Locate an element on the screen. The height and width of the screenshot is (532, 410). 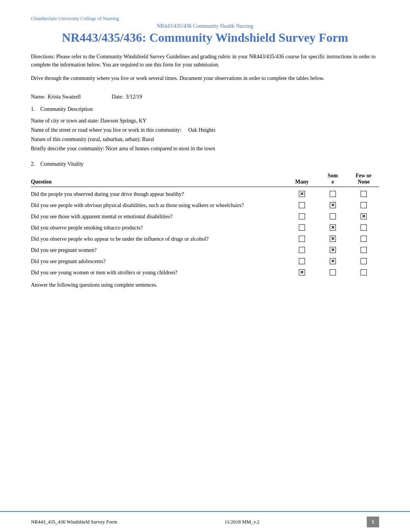
section1-number: 1. is located at coordinates (33, 109).